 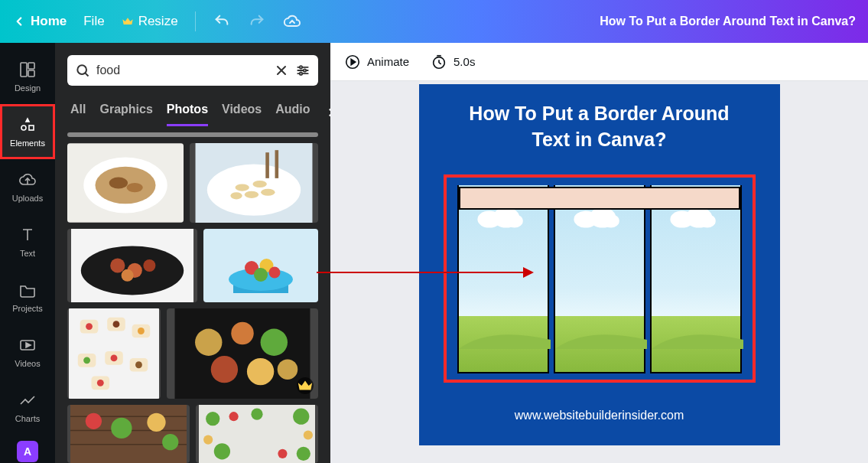 What do you see at coordinates (28, 77) in the screenshot?
I see `rail-item-design: Design` at bounding box center [28, 77].